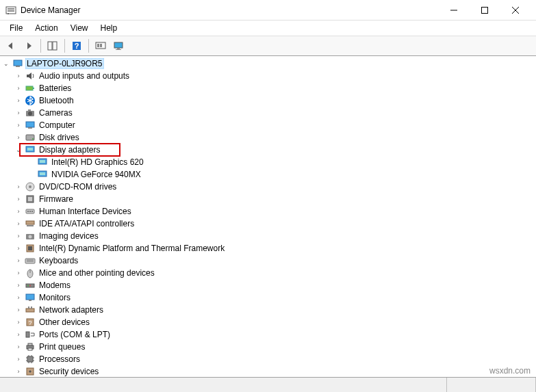  Describe the element at coordinates (268, 187) in the screenshot. I see `tree-item-dvd: › DVD/CD-ROM drives` at that location.